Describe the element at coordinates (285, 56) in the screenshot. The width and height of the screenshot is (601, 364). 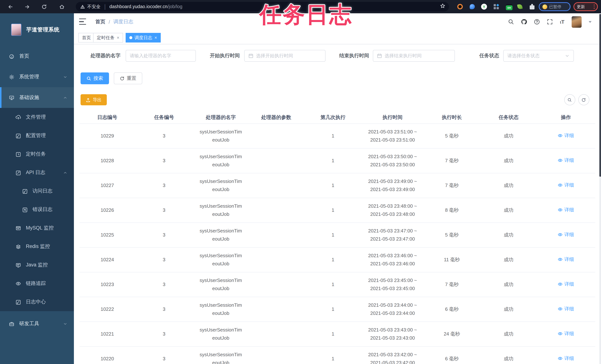
I see `start-time-input: 选择开始执行时间` at that location.